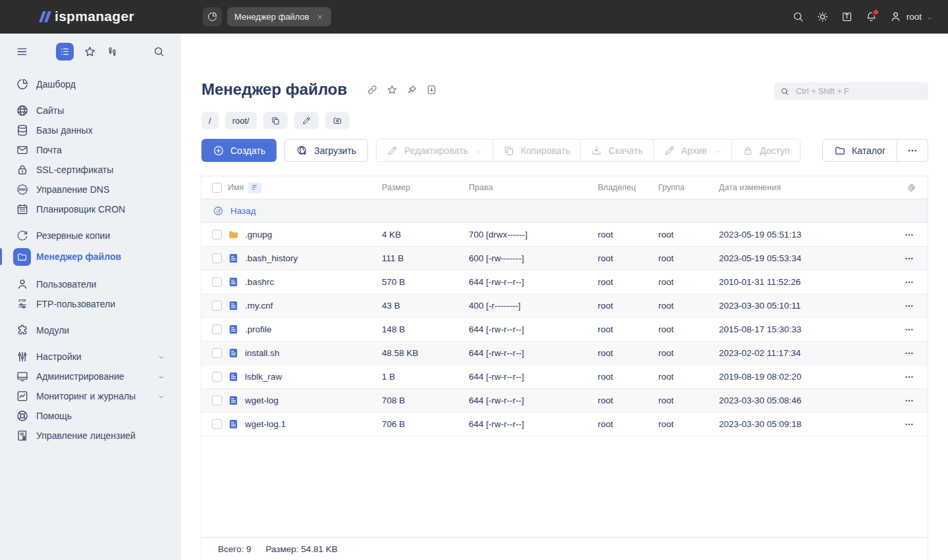 The height and width of the screenshot is (560, 948). Describe the element at coordinates (91, 396) in the screenshot. I see `sidebar-item: Мониторинг и журналы` at that location.